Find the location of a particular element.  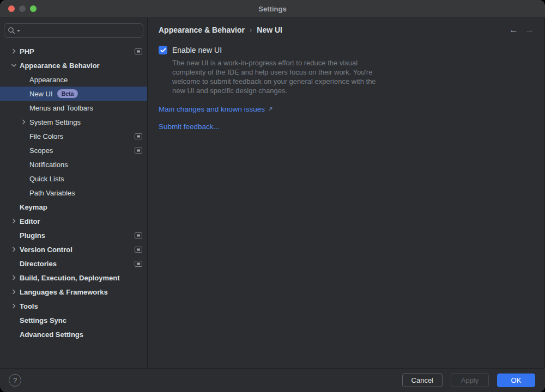

enable-new-ui-row: Enable new UI is located at coordinates (347, 50).